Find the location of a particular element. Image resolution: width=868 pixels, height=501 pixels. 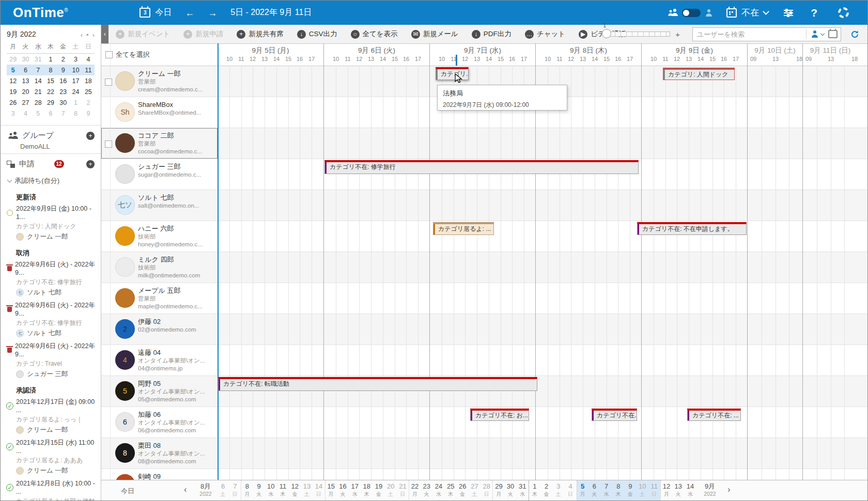

calendar-event: カテゴリ不在: 転職活動 is located at coordinates (378, 384).